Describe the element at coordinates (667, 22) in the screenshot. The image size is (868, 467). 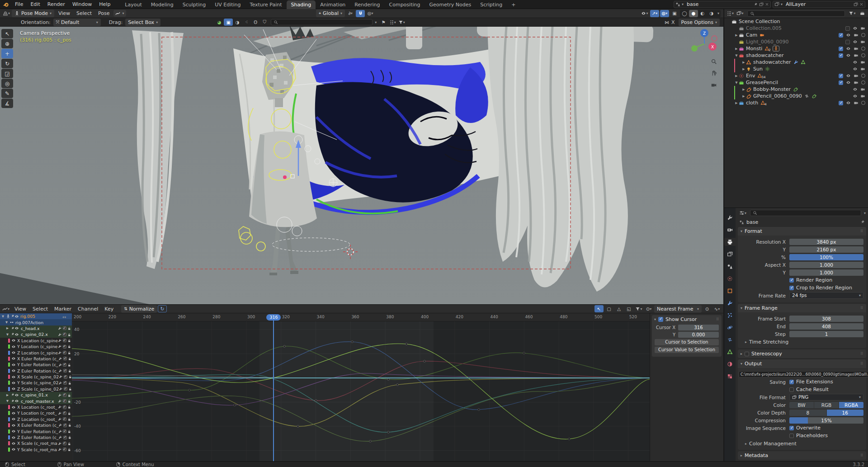
I see `mirror-icon: ⋈` at that location.